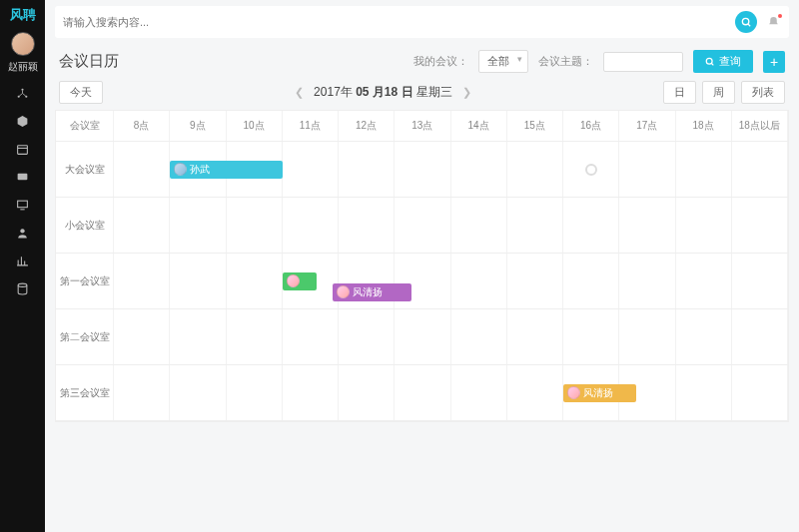 This screenshot has width=799, height=532. I want to click on col-hour: 11点, so click(311, 126).